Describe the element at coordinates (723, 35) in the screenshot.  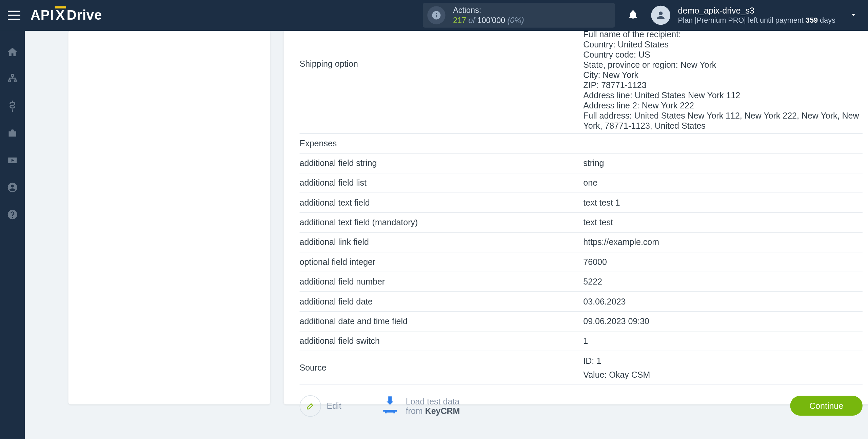
I see `shipping-line: Full name of the recipient:` at that location.